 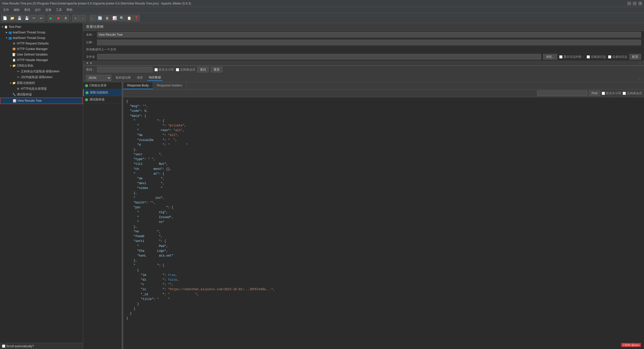 I want to click on menu-file: 文件, so click(x=6, y=10).